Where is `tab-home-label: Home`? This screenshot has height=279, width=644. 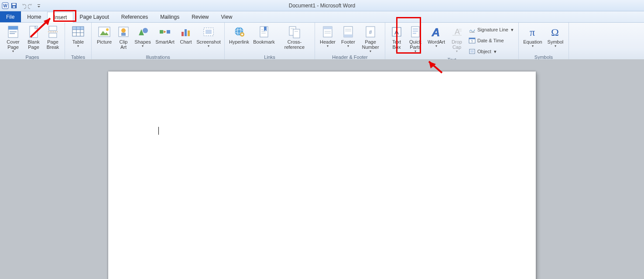 tab-home-label: Home is located at coordinates (34, 17).